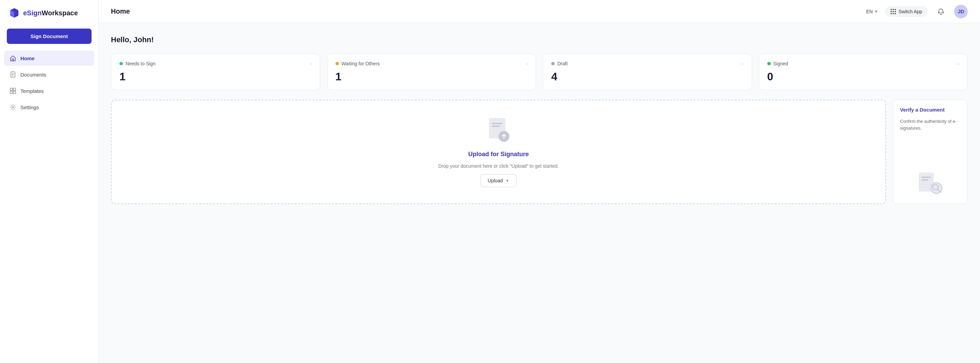  What do you see at coordinates (498, 130) in the screenshot?
I see `upload-document-icon` at bounding box center [498, 130].